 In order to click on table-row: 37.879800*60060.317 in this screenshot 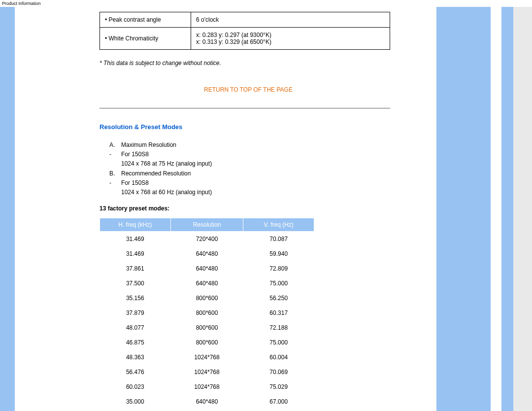, I will do `click(207, 313)`.